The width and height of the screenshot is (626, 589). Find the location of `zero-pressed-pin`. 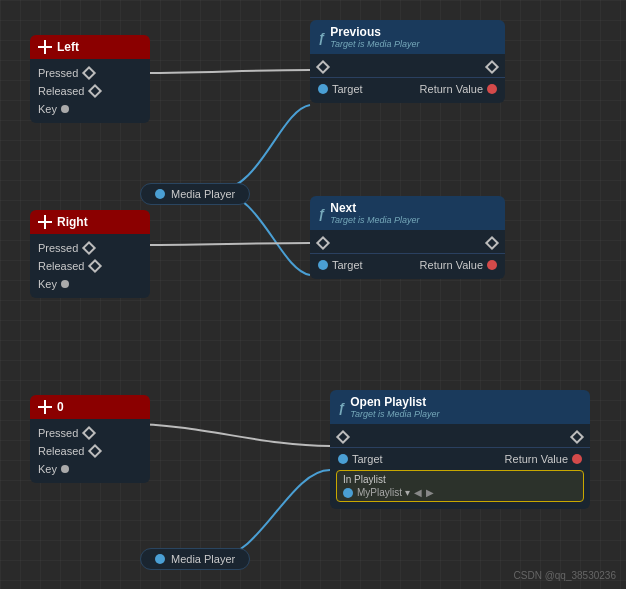

zero-pressed-pin is located at coordinates (89, 433).